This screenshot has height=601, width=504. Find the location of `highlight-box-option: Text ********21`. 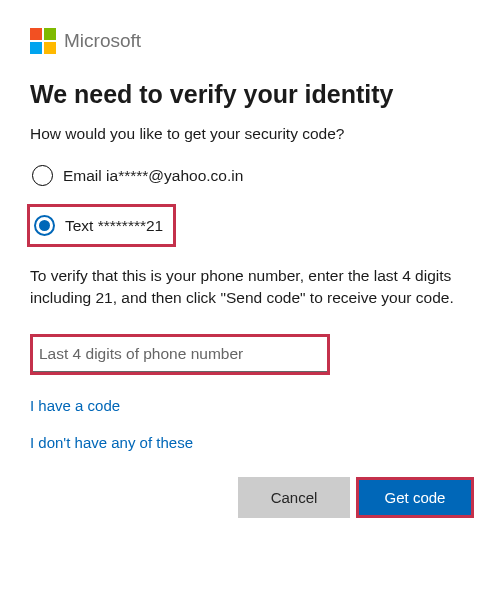

highlight-box-option: Text ********21 is located at coordinates (102, 226).